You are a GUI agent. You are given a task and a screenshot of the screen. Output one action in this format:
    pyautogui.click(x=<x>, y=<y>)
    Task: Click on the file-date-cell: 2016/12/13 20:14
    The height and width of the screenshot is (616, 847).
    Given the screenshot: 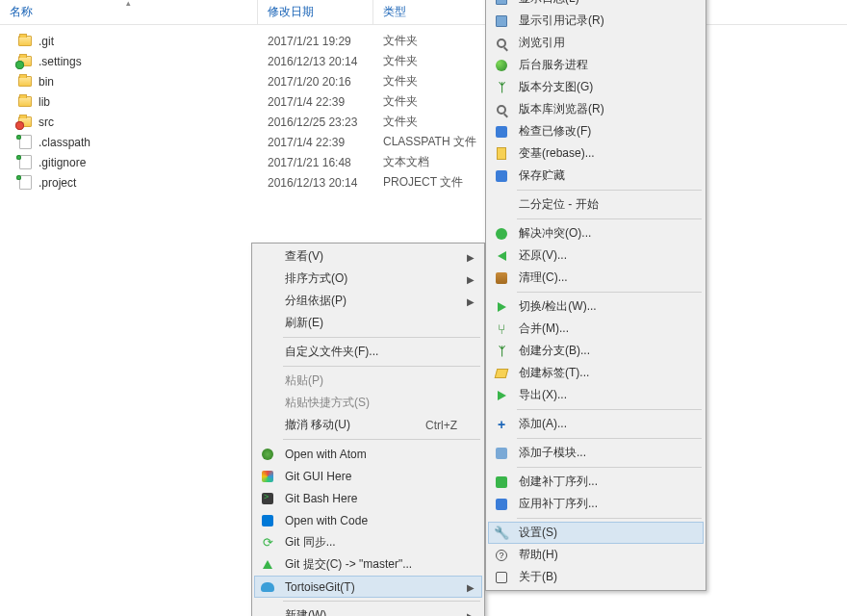 What is the action you would take?
    pyautogui.click(x=316, y=62)
    